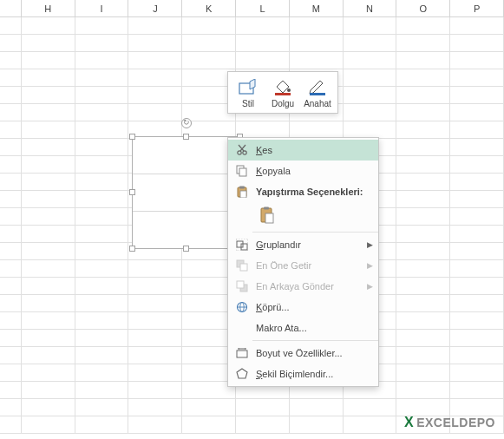  Describe the element at coordinates (423, 9) in the screenshot. I see `col-header: O` at that location.